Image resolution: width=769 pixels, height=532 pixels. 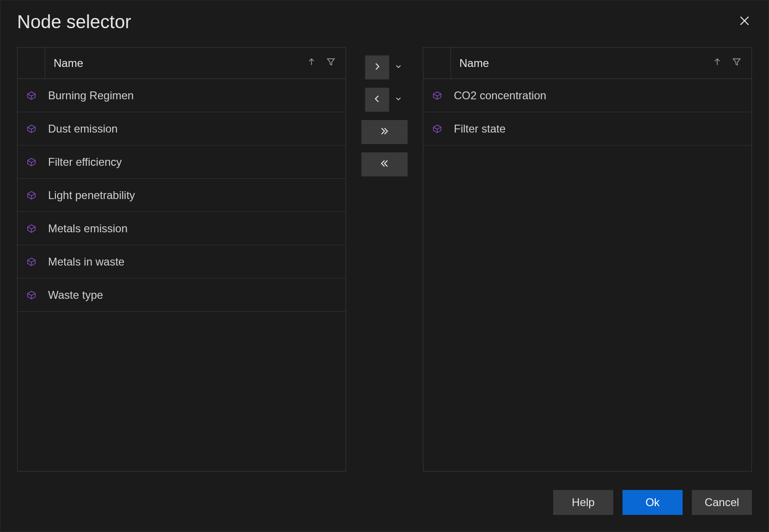 I want to click on available-header-tools, so click(x=321, y=63).